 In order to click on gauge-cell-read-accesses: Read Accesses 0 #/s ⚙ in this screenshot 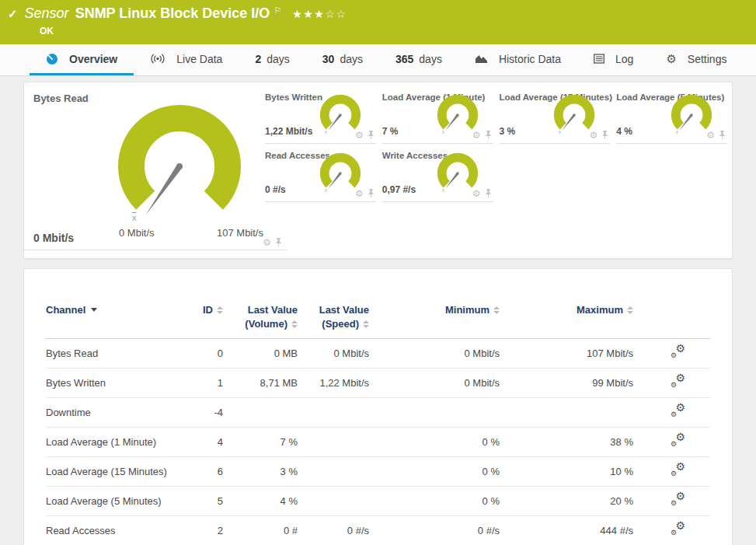, I will do `click(320, 173)`.